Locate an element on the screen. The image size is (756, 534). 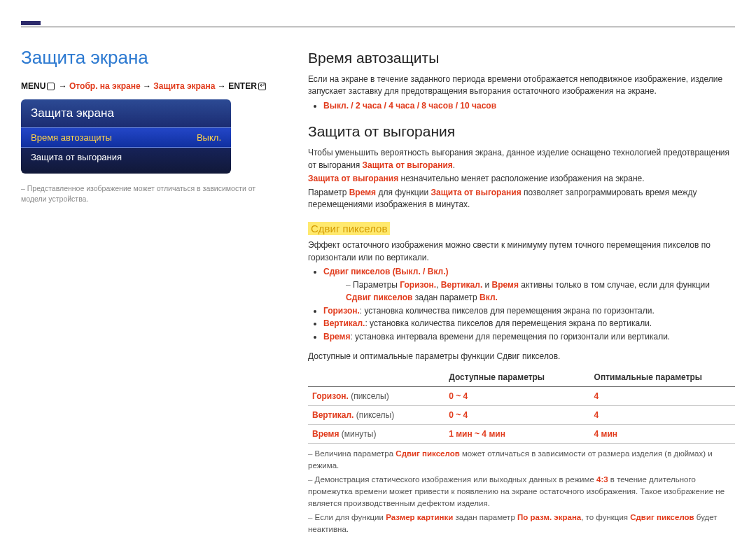
page-title: Защита экрана is located at coordinates (150, 57).